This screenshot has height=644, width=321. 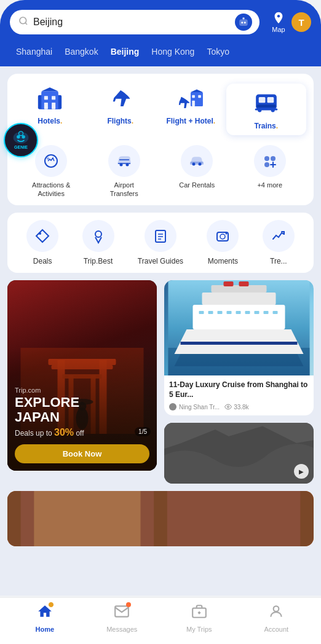 I want to click on home-notification-dot, so click(x=51, y=605).